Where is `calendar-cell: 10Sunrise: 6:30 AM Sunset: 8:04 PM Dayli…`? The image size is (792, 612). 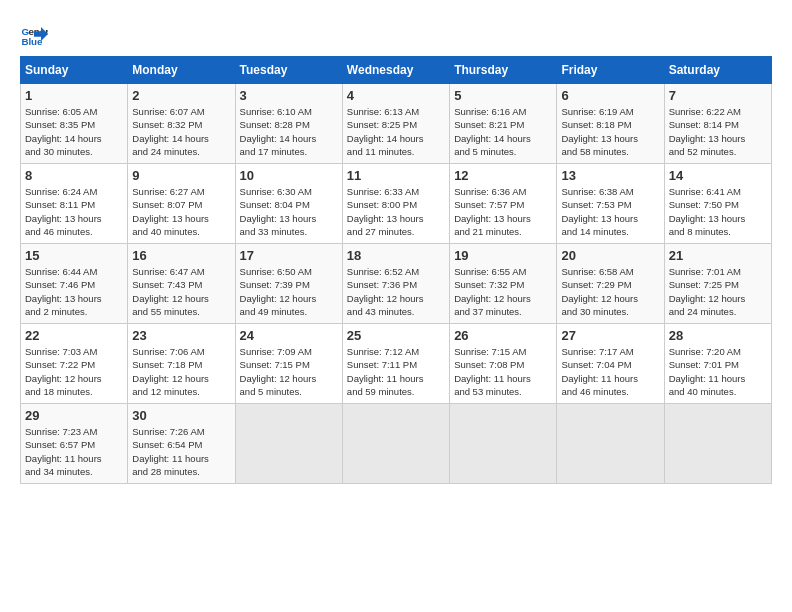
calendar-cell: 10Sunrise: 6:30 AM Sunset: 8:04 PM Dayli… is located at coordinates (288, 204).